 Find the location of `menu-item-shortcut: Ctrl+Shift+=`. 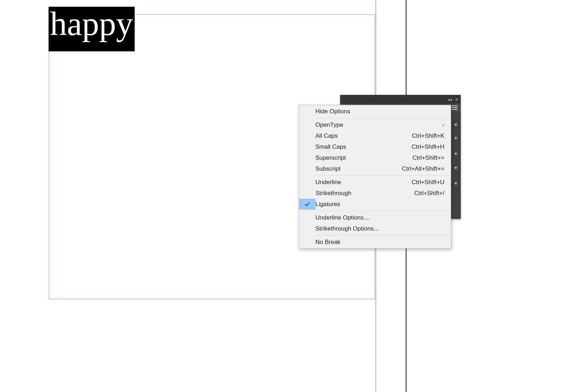

menu-item-shortcut: Ctrl+Shift+= is located at coordinates (428, 158).